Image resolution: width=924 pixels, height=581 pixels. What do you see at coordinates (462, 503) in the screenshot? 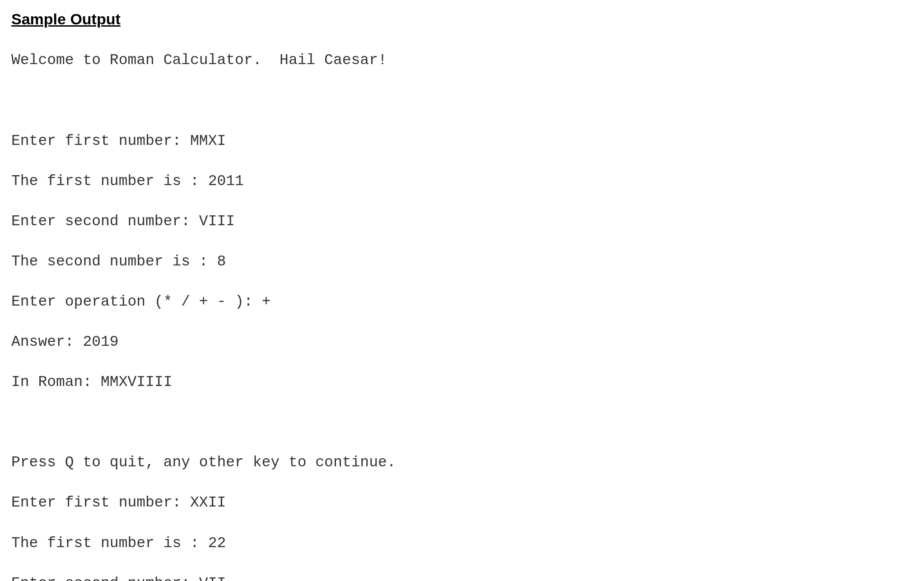
I see `line-first-prompt-2: Enter first number: XXII` at bounding box center [462, 503].